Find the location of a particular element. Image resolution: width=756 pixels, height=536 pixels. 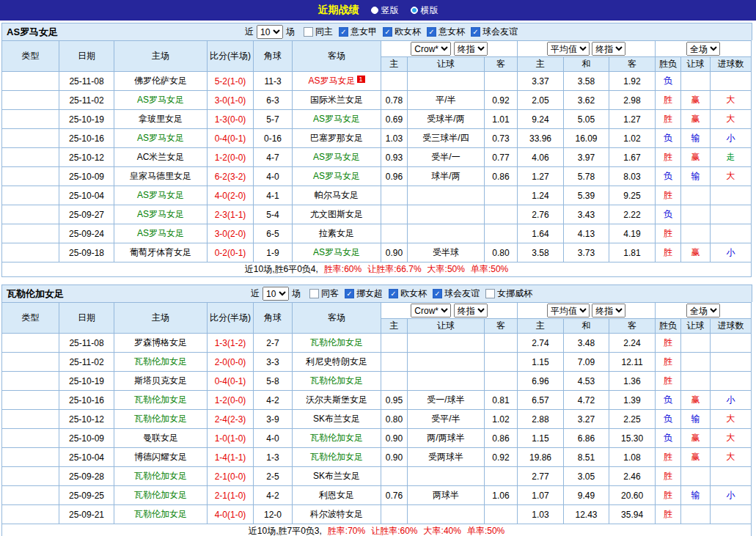

col-odds-home: 主 is located at coordinates (394, 65).